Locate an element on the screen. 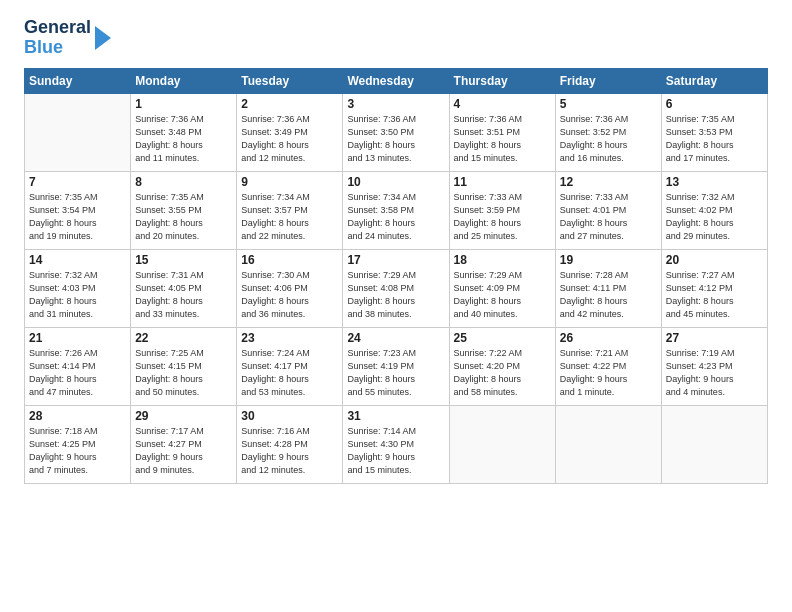 The image size is (792, 612). day-info: Sunrise: 7:23 AM Sunset: 4:19 PM Dayligh… is located at coordinates (396, 373).